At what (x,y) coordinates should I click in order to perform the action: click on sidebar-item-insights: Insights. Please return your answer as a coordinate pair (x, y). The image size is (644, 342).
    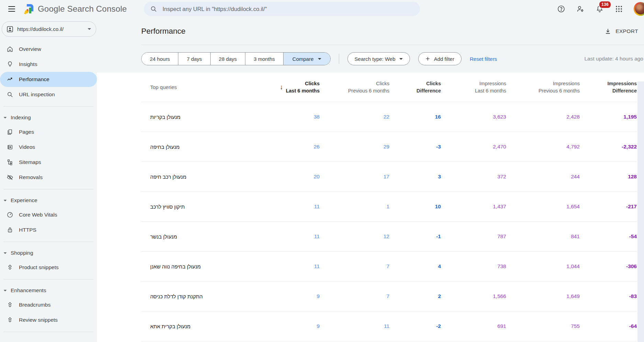
    Looking at the image, I should click on (48, 64).